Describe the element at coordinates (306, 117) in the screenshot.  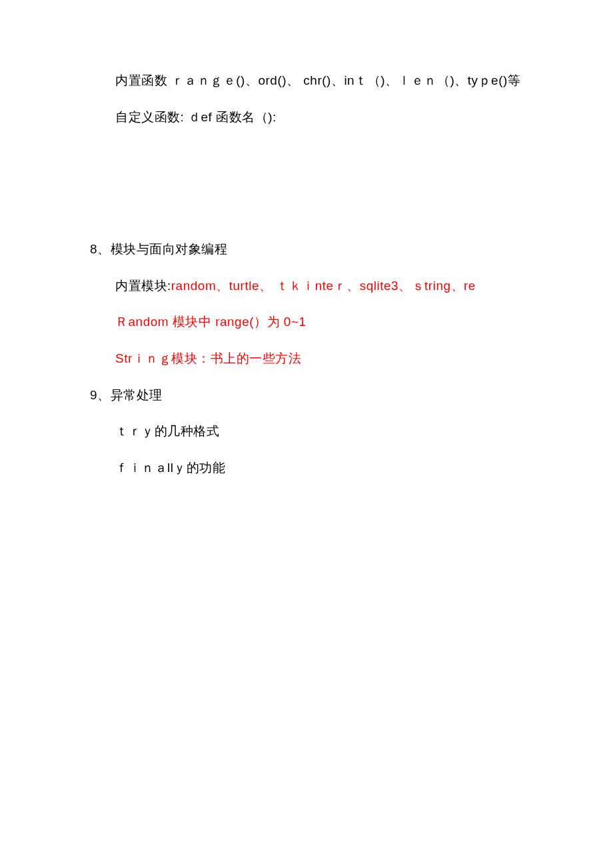
I see `paragraph-custom-functions: 自定义函数: ｄef 函数名（):` at that location.